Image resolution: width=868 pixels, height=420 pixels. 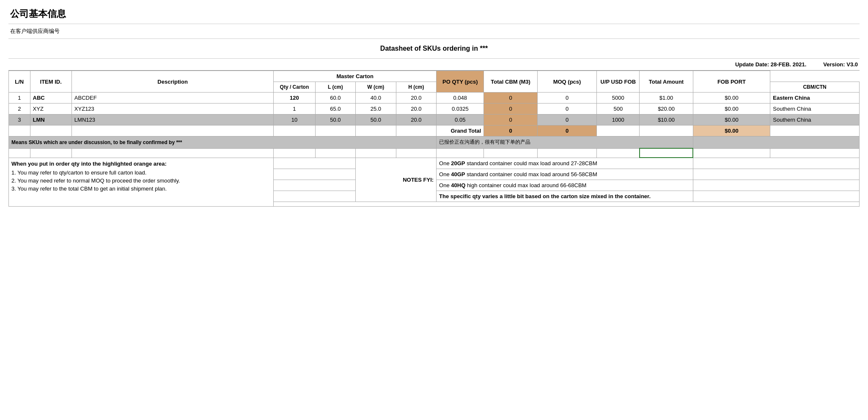 What do you see at coordinates (460, 131) in the screenshot?
I see `grand-total-label: Grand Total` at bounding box center [460, 131].